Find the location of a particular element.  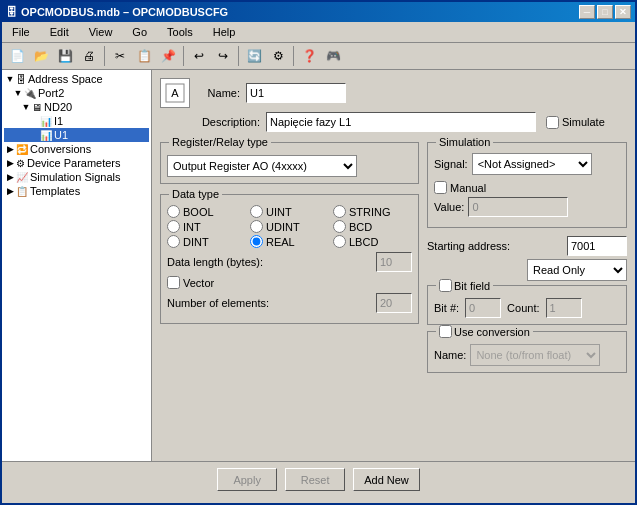

item-icon: A is located at coordinates (175, 93).